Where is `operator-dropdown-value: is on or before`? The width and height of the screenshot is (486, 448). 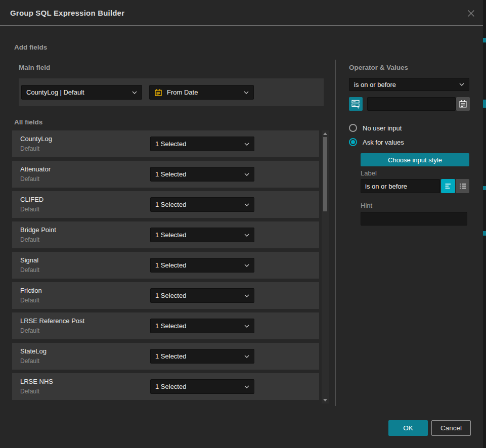
operator-dropdown-value: is on or before is located at coordinates (375, 85).